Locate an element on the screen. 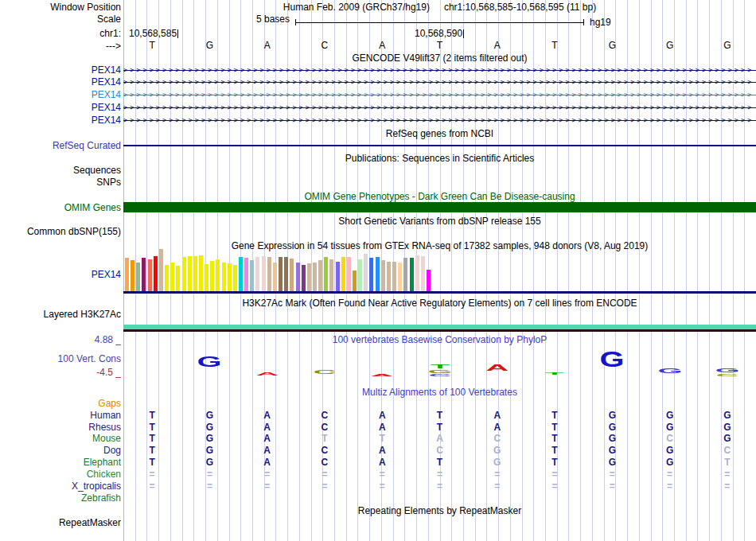 This screenshot has width=756, height=541. sequences-track-label: Sequences is located at coordinates (97, 170).